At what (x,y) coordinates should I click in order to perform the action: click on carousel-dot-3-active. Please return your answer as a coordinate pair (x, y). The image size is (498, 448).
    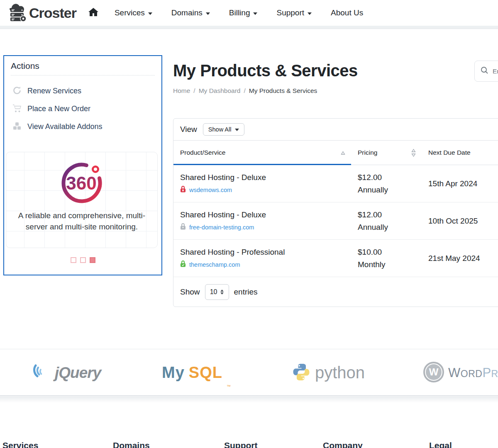
    Looking at the image, I should click on (93, 260).